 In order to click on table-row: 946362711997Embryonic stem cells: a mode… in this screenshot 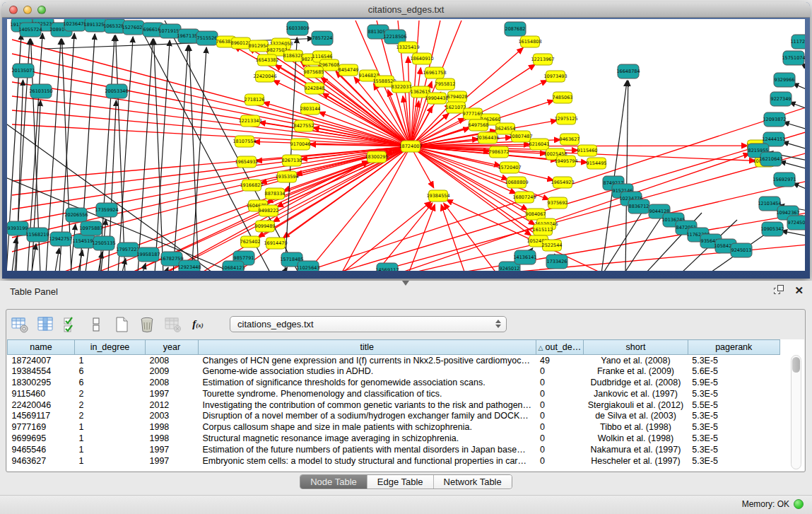, I will do `click(394, 461)`.